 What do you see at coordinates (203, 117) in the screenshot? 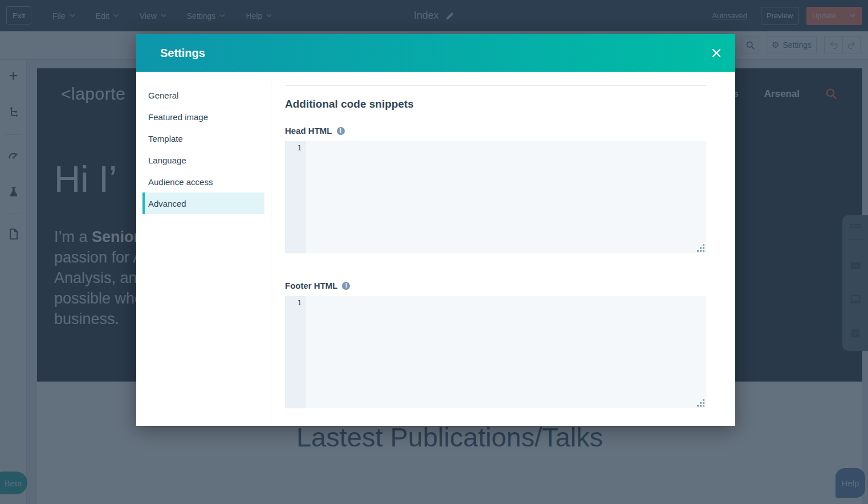
I see `modal-nav-featured-image: Featured image` at bounding box center [203, 117].